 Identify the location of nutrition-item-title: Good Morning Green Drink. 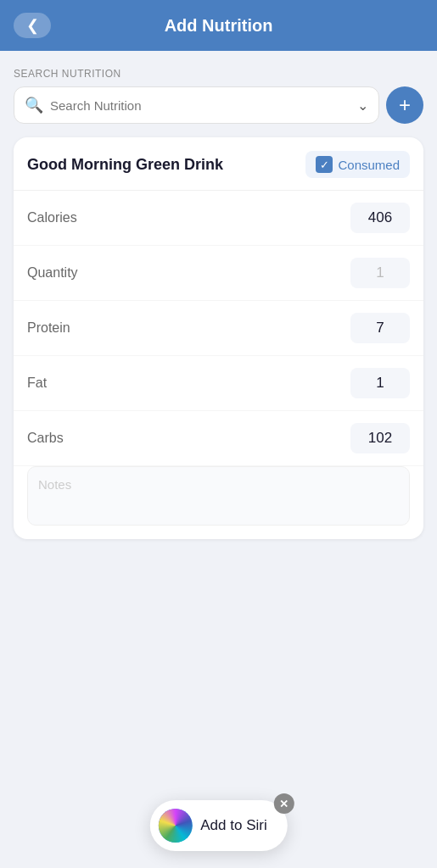
(126, 164).